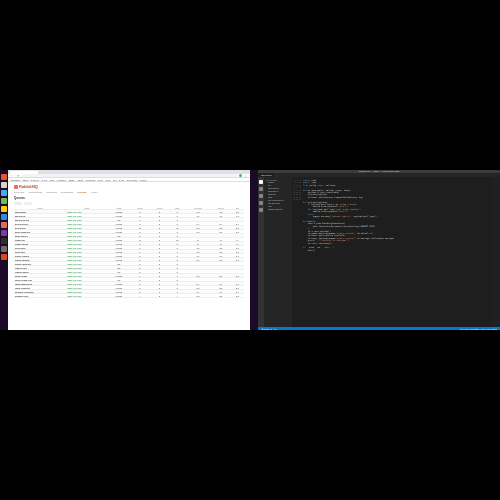  What do you see at coordinates (129, 198) in the screenshot?
I see `page-title: Queues` at bounding box center [129, 198].